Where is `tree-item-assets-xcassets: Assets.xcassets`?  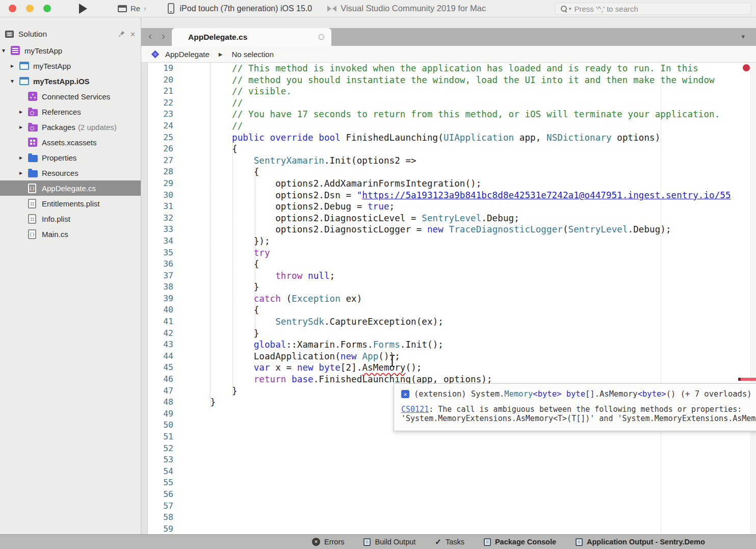
tree-item-assets-xcassets: Assets.xcassets is located at coordinates (70, 142).